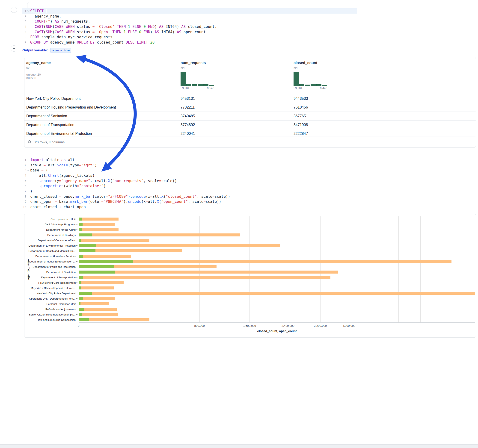 The height and width of the screenshot is (448, 478). Describe the element at coordinates (189, 27) in the screenshot. I see `code-line: 4 CAST(SUM(CASE WHEN status = 'Closed' T…` at that location.